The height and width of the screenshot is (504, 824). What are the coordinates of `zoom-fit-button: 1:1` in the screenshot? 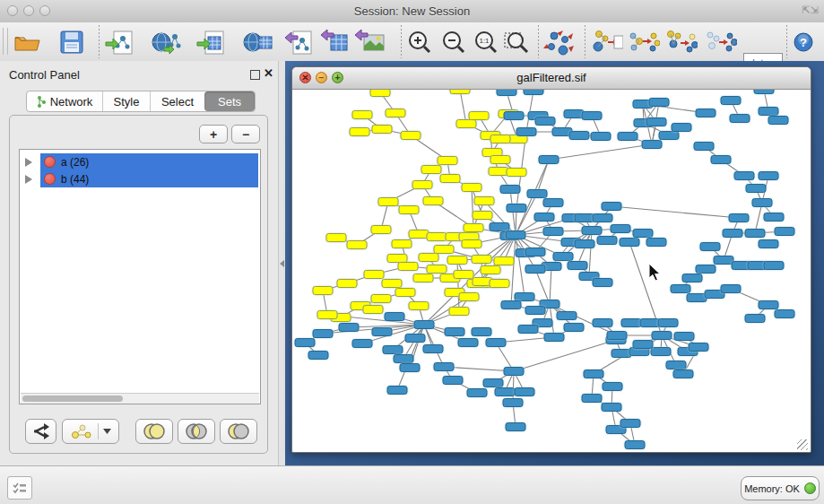 It's located at (486, 41).